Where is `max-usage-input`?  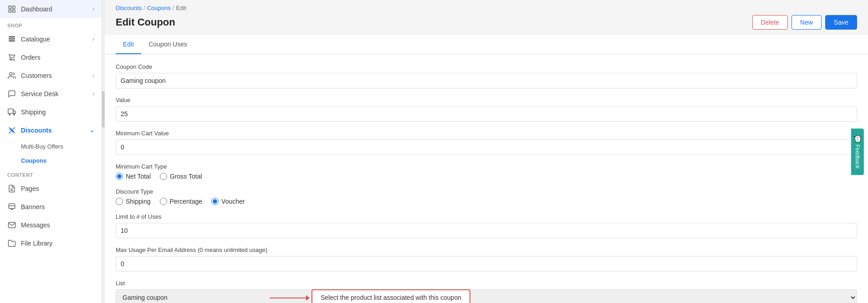 max-usage-input is located at coordinates (486, 264).